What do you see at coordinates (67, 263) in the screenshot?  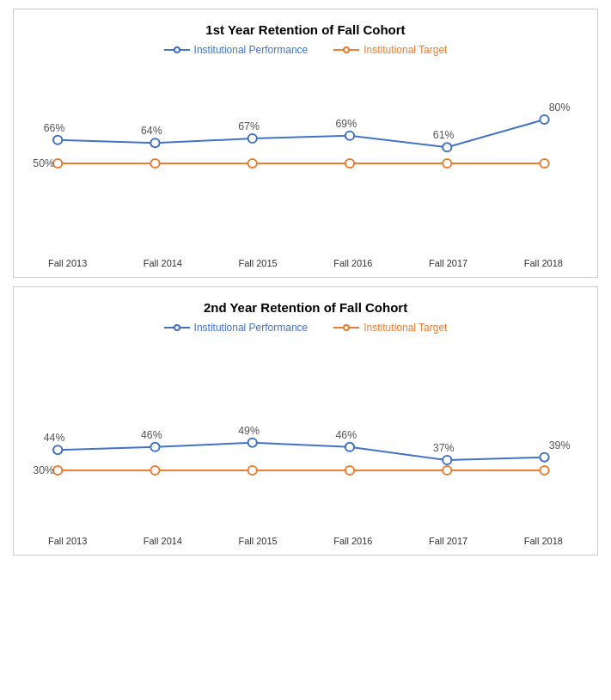 I see `chart1-x-label-0: Fall 2013` at bounding box center [67, 263].